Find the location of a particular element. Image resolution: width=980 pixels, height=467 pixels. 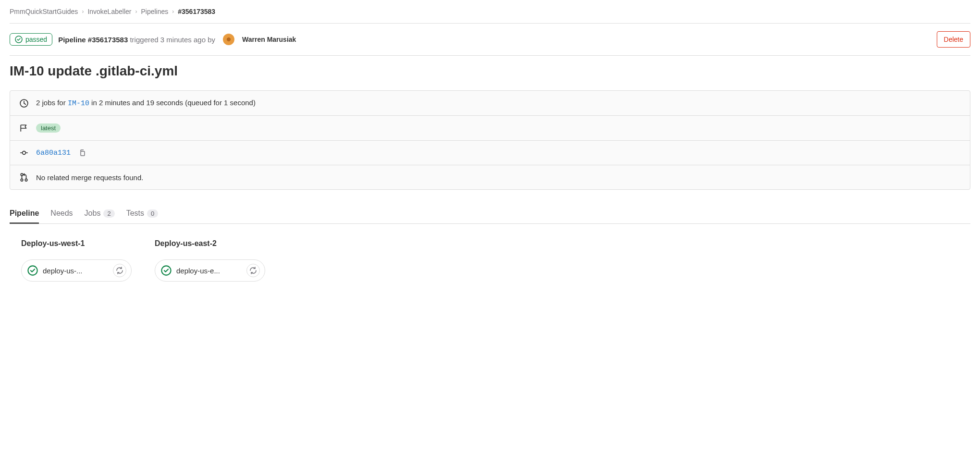

tabs: Pipeline Needs Jobs 2 Tests 0 is located at coordinates (490, 207).